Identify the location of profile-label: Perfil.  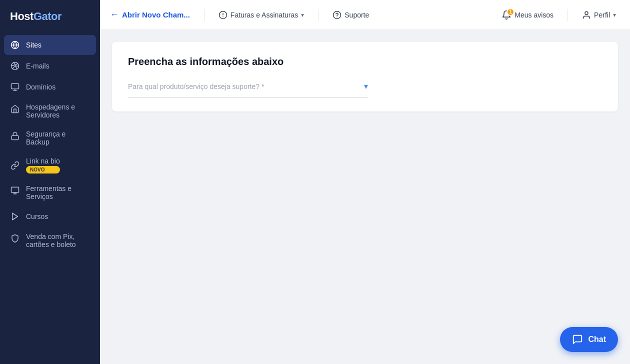
(602, 15).